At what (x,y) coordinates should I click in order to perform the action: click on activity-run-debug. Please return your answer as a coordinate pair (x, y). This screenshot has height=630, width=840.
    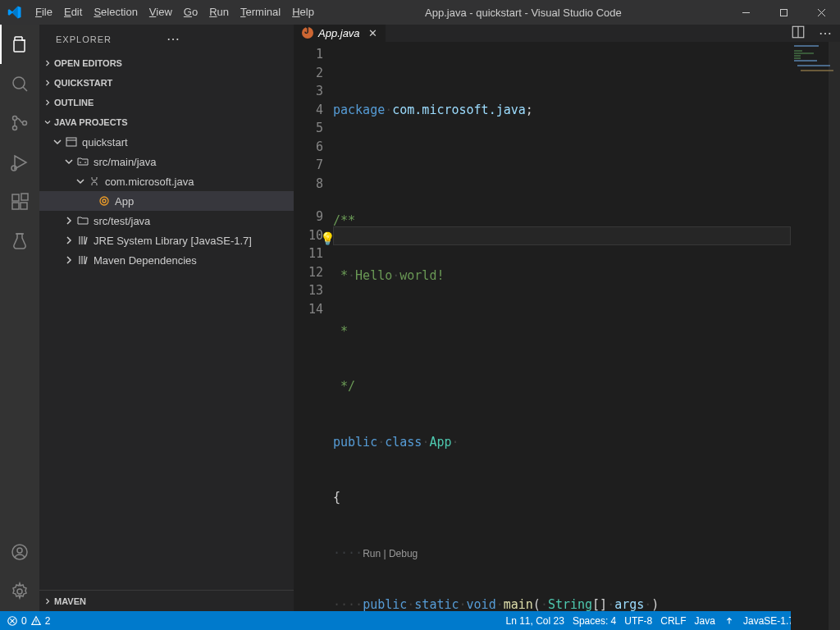
    Looking at the image, I should click on (20, 162).